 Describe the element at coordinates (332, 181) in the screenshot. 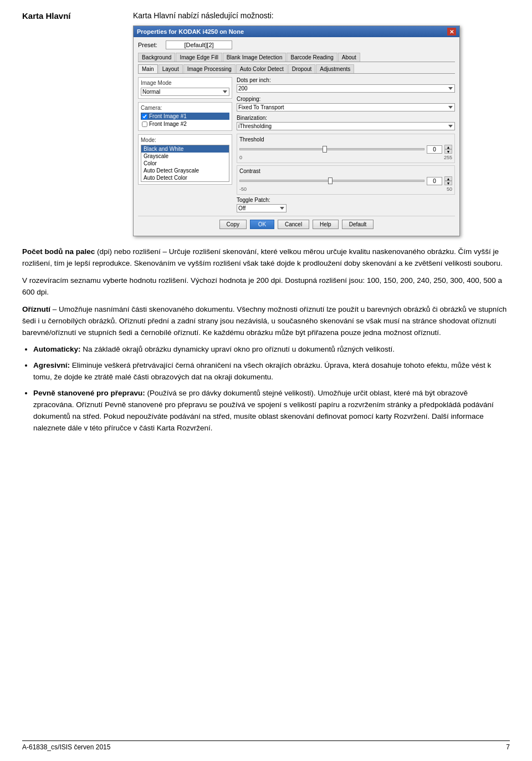

I see `contrast-track` at that location.